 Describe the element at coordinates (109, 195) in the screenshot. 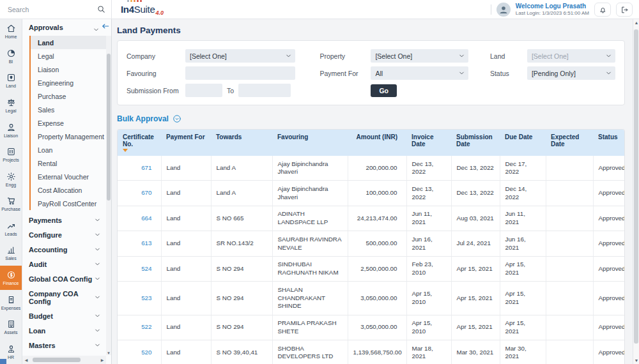

I see `menu-scrollbar-vertical: ▼` at that location.